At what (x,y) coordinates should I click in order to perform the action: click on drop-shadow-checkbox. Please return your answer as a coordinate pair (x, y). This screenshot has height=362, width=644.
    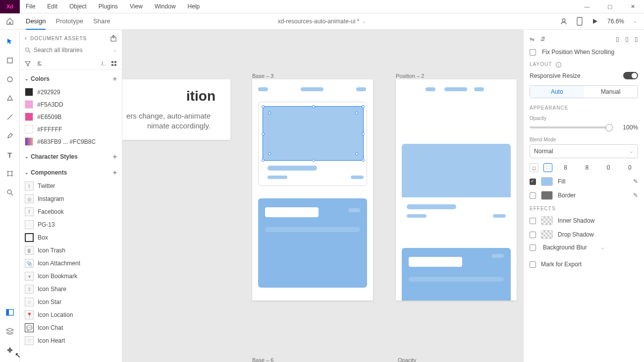
    Looking at the image, I should click on (533, 235).